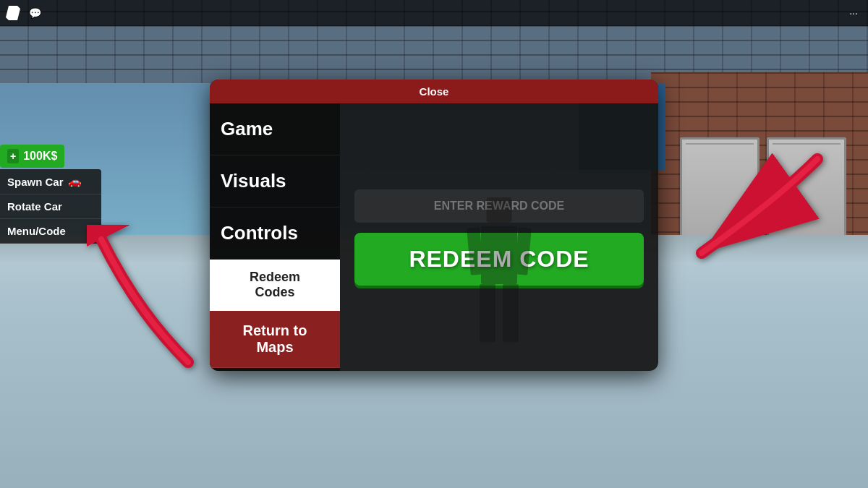 This screenshot has height=488, width=868. I want to click on garage-door-right, so click(807, 192).